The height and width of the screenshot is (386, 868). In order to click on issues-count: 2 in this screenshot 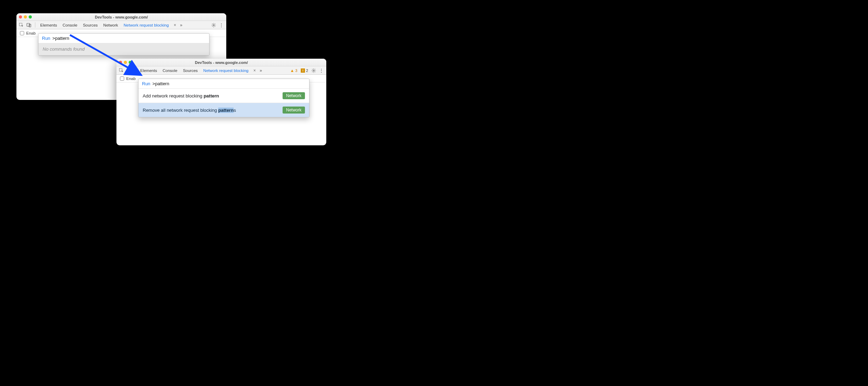, I will do `click(307, 71)`.